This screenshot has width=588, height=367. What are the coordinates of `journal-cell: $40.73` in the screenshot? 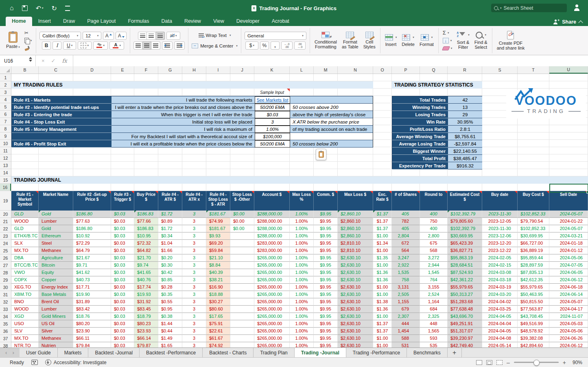 It's located at (92, 280).